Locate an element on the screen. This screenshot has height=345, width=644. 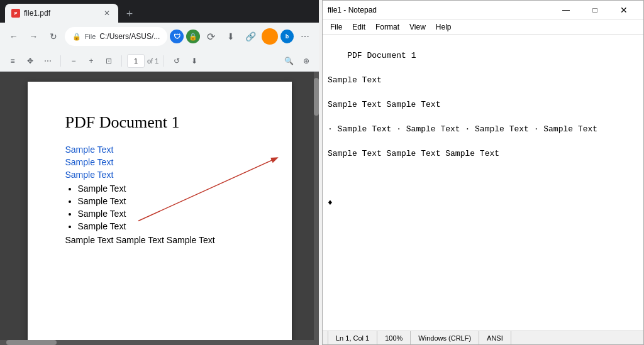
bookmark-button: ⊕ is located at coordinates (306, 61).